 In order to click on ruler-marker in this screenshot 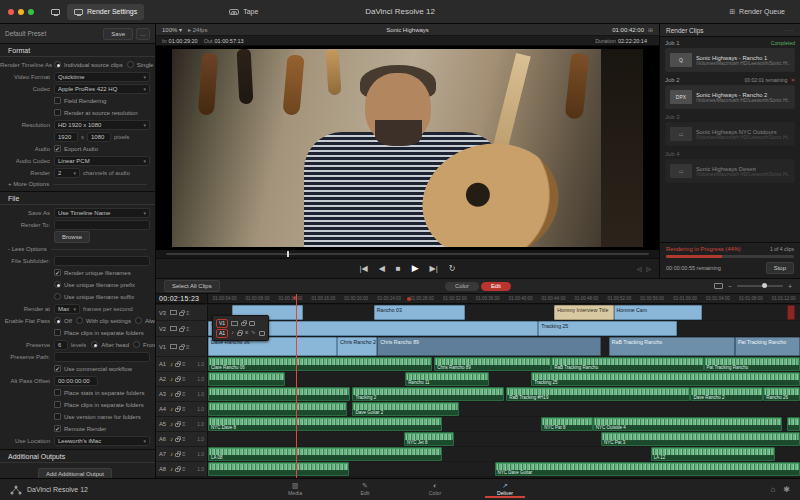, I will do `click(409, 299)`.